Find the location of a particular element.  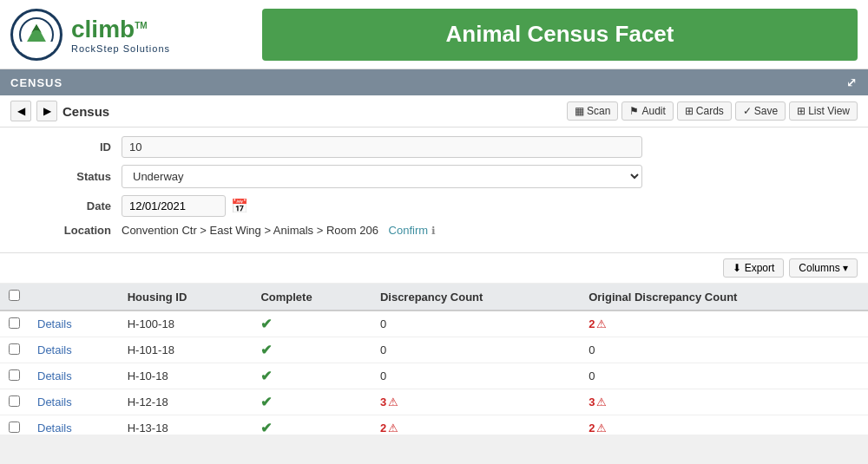

cards-icon: ⊞ is located at coordinates (689, 111).